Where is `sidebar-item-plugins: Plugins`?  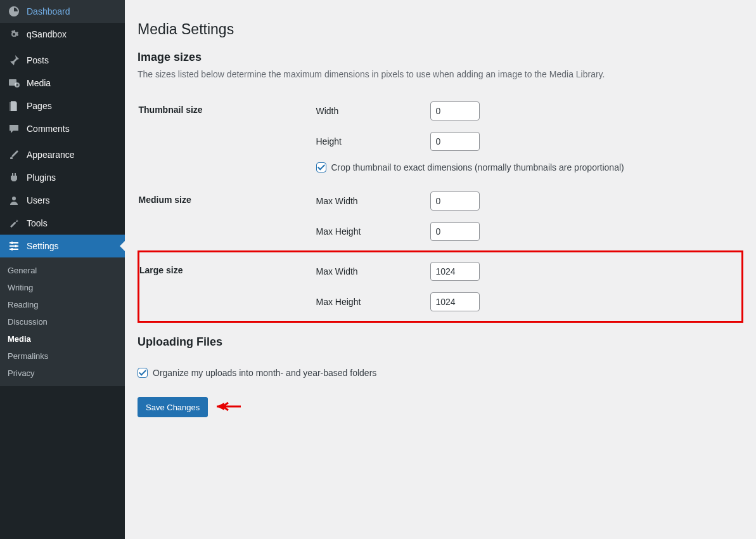 sidebar-item-plugins: Plugins is located at coordinates (62, 178).